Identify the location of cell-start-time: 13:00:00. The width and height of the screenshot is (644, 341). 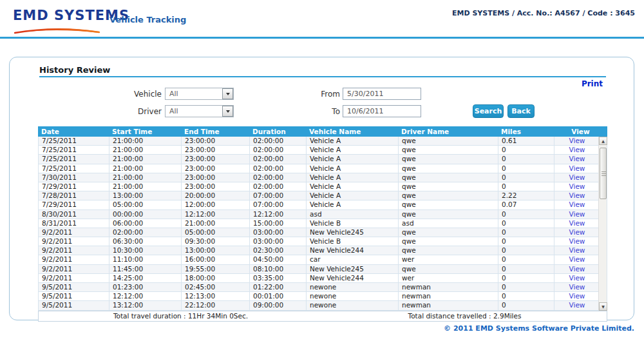
(146, 196).